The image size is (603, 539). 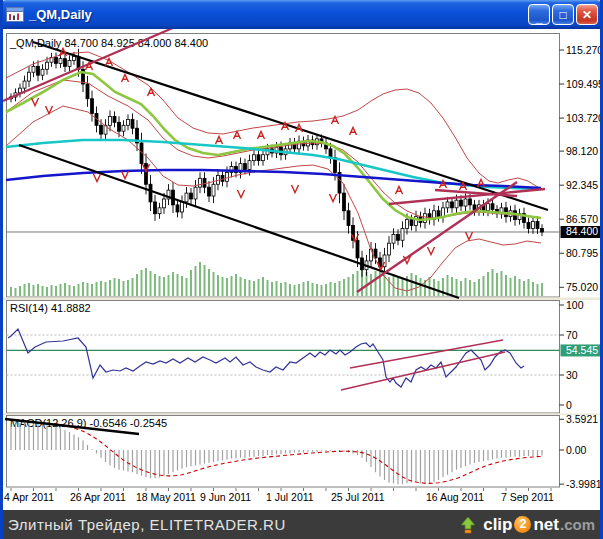 What do you see at coordinates (563, 14) in the screenshot?
I see `maximize-button: □` at bounding box center [563, 14].